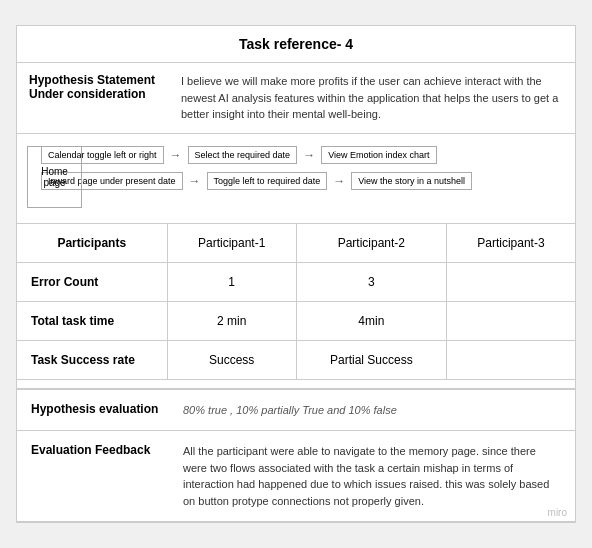  What do you see at coordinates (371, 320) in the screenshot?
I see `task-time-p2: 4min` at bounding box center [371, 320].